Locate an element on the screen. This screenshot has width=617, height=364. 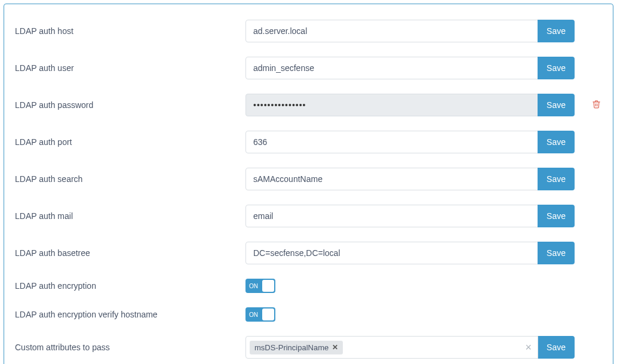
input-ldap-port is located at coordinates (392, 142).